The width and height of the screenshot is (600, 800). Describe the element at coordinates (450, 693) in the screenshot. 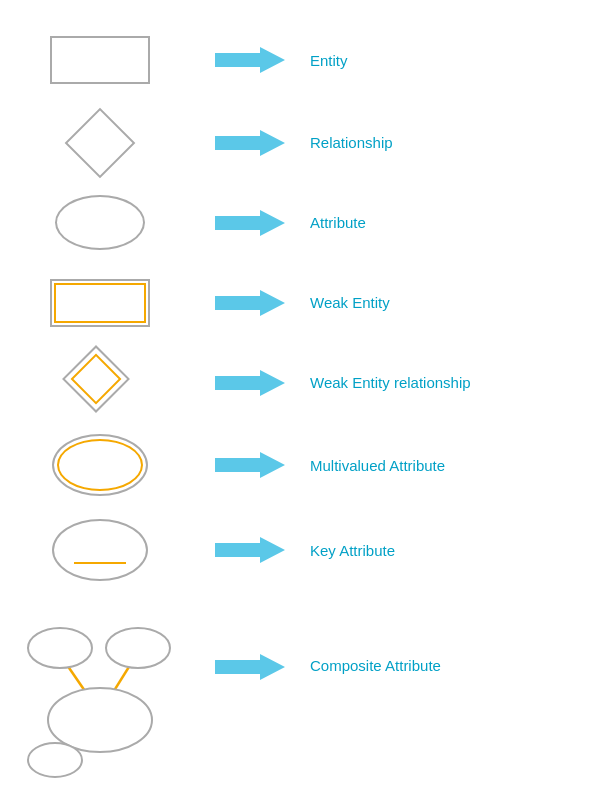

I see `composite-attr-label-area: Composite Attribute` at that location.